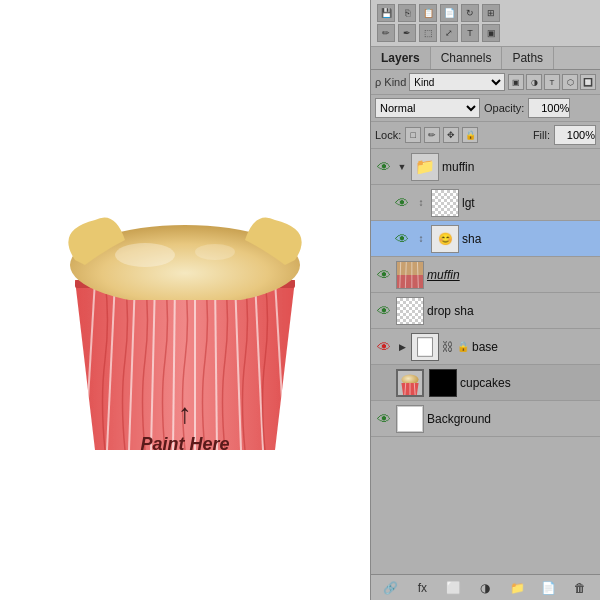  What do you see at coordinates (402, 167) in the screenshot?
I see `expand-icon-muffin-group: ▼` at bounding box center [402, 167].